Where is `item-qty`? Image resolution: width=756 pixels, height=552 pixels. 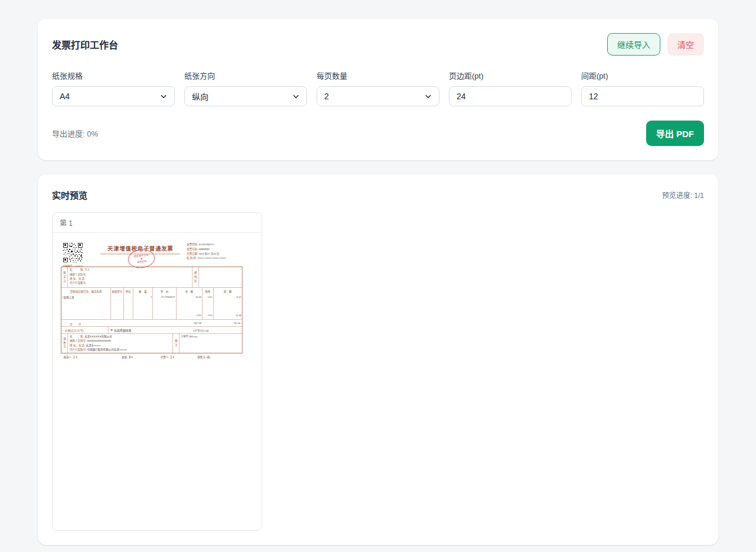 item-qty is located at coordinates (143, 317).